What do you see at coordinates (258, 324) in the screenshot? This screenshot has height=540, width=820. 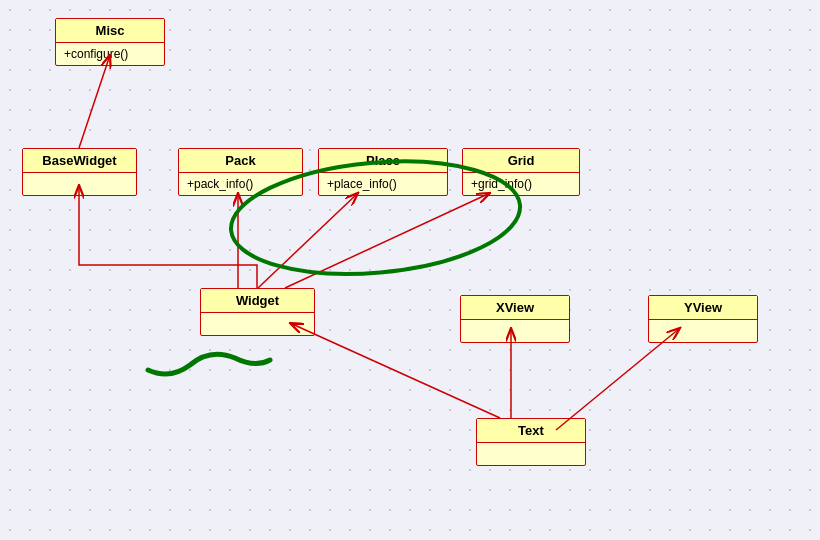 I see `widget-methods` at bounding box center [258, 324].